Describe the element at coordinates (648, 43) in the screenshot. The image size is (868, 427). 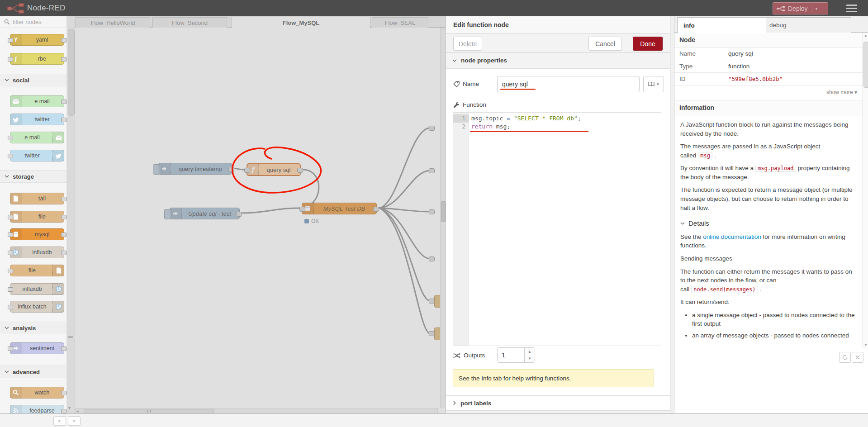
I see `done-button: Done` at that location.